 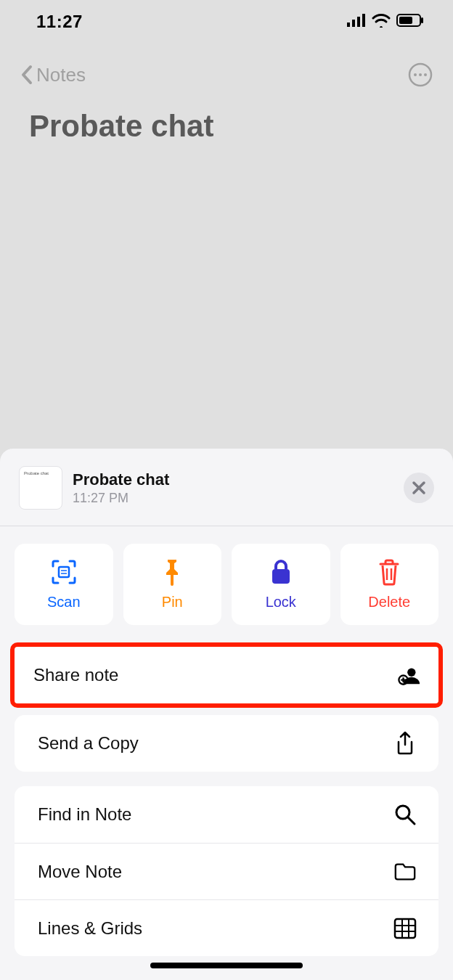 What do you see at coordinates (356, 22) in the screenshot?
I see `cellular-icon` at bounding box center [356, 22].